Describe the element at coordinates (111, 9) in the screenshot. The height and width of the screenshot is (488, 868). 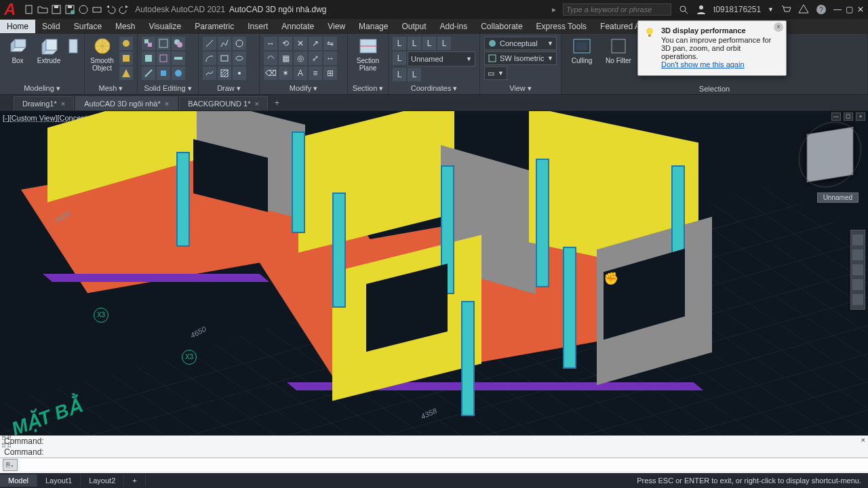
I see `undo-icon` at that location.